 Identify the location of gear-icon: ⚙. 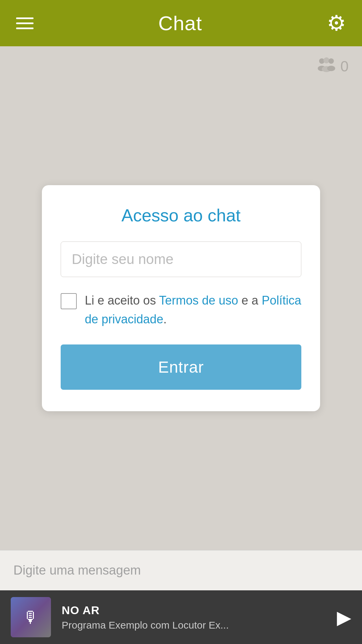
(337, 23).